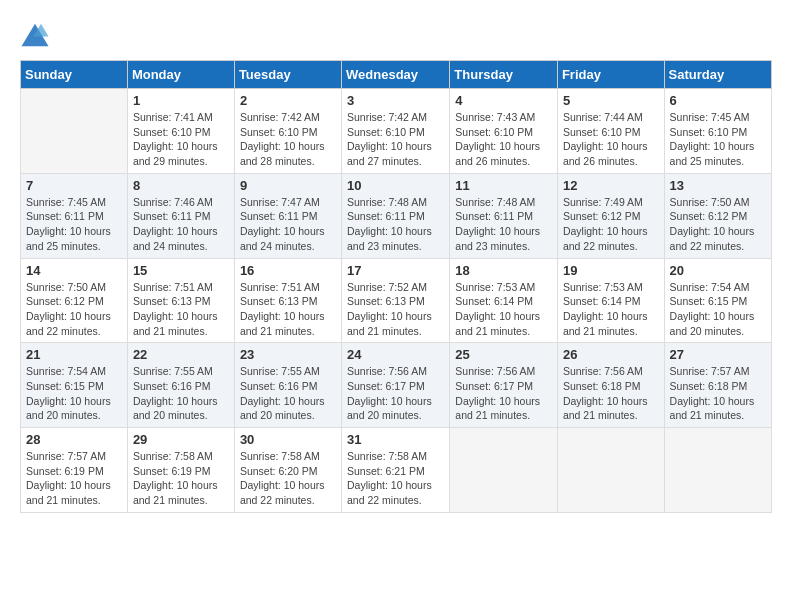 Image resolution: width=792 pixels, height=612 pixels. Describe the element at coordinates (288, 300) in the screenshot. I see `day-cell: 16Sunrise: 7:51 AM Sunset: 6:13 PM Dayli…` at that location.